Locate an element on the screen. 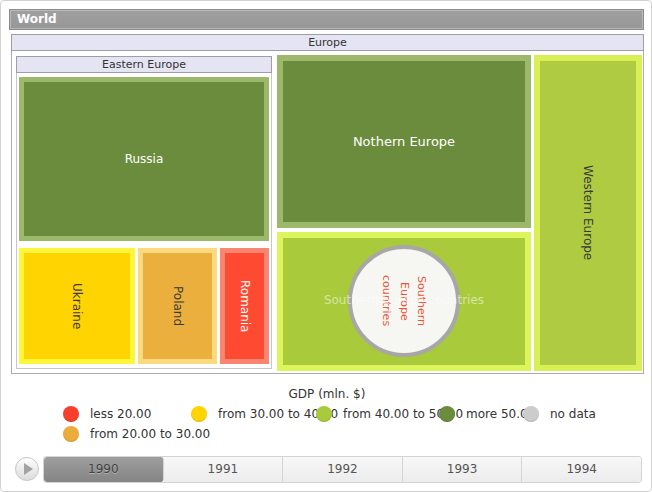 The image size is (652, 492). legend-label: no data is located at coordinates (573, 414).